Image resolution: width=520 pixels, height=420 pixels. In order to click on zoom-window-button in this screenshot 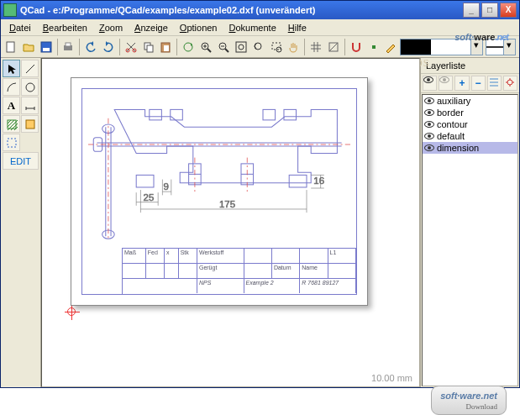, I will do `click(276, 47)`.